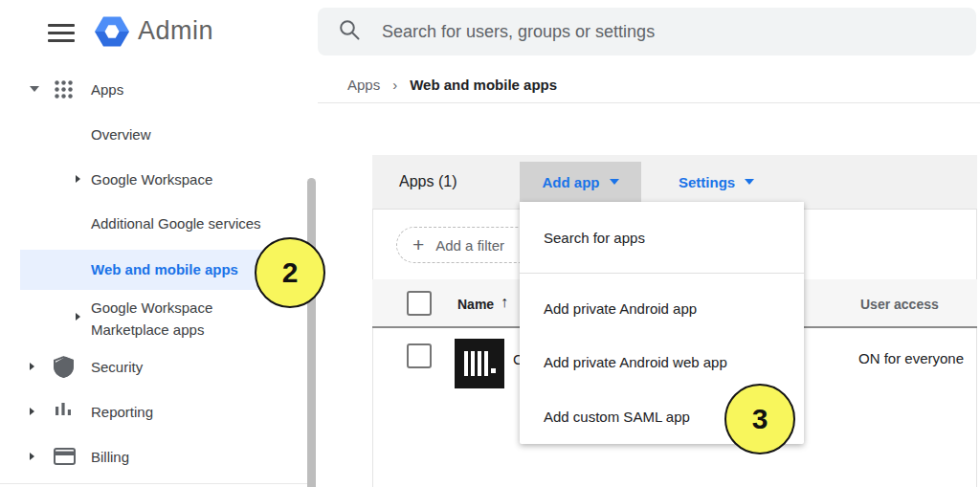 The width and height of the screenshot is (980, 487). Describe the element at coordinates (33, 456) in the screenshot. I see `billing-chevron-right-icon` at that location.